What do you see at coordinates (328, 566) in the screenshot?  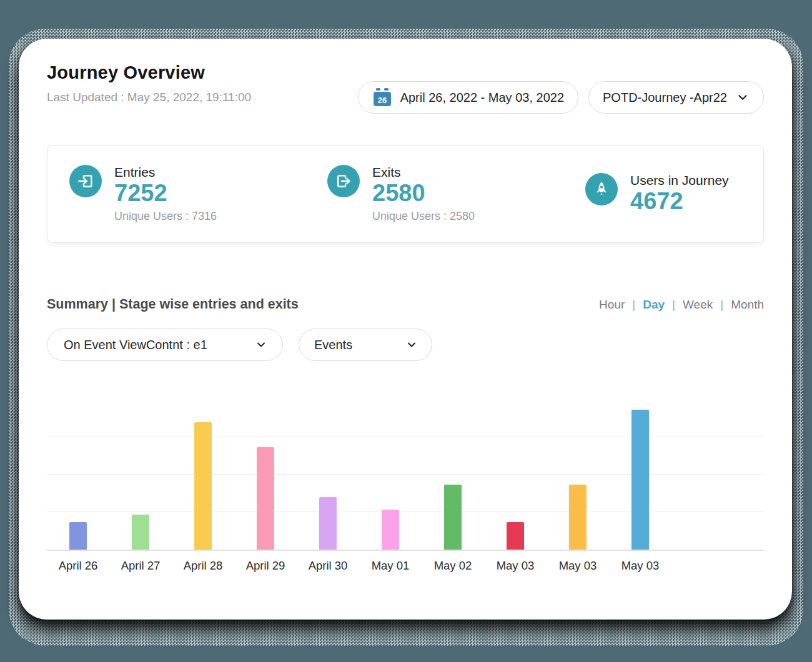 I see `x-axis-label: April 30` at bounding box center [328, 566].